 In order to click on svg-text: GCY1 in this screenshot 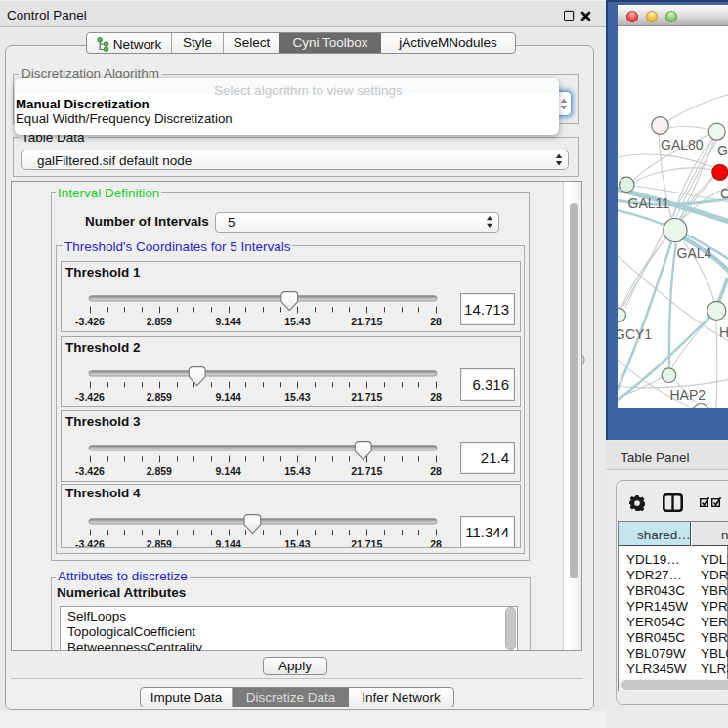, I will do `click(635, 334)`.